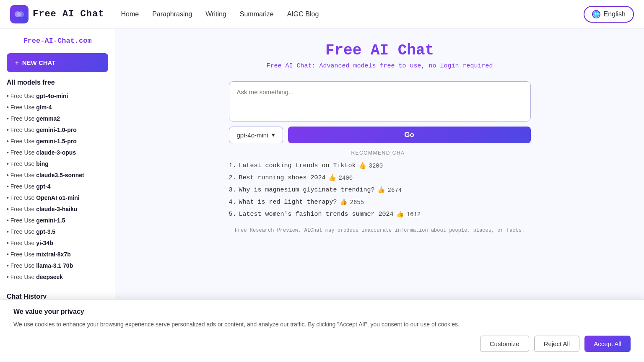 The image size is (644, 362). Describe the element at coordinates (380, 166) in the screenshot. I see `recommend-item: 1. Latest cooking trends on Tiktok 👍3200` at that location.